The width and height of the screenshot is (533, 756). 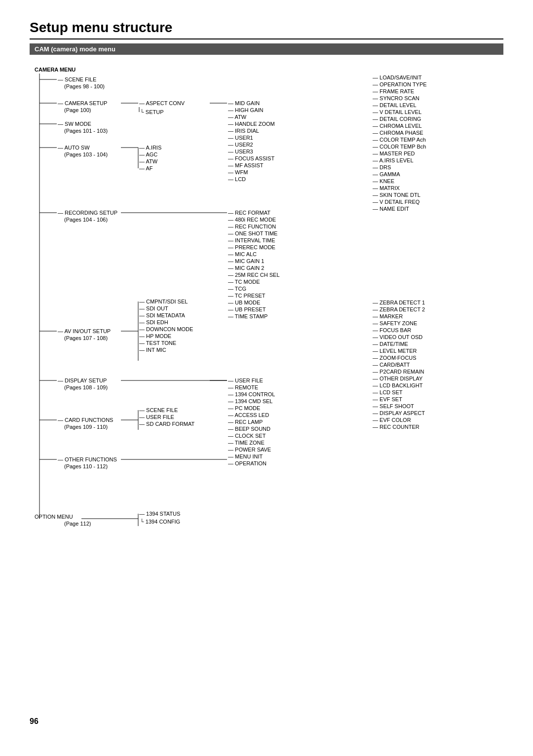 What do you see at coordinates (241, 145) in the screenshot?
I see `user2-label: — USER2` at bounding box center [241, 145].